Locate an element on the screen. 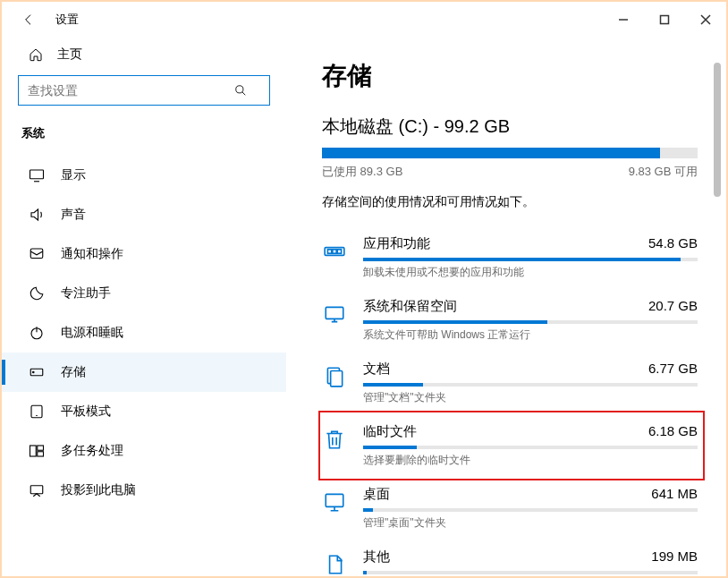  minimize-icon is located at coordinates (623, 20).